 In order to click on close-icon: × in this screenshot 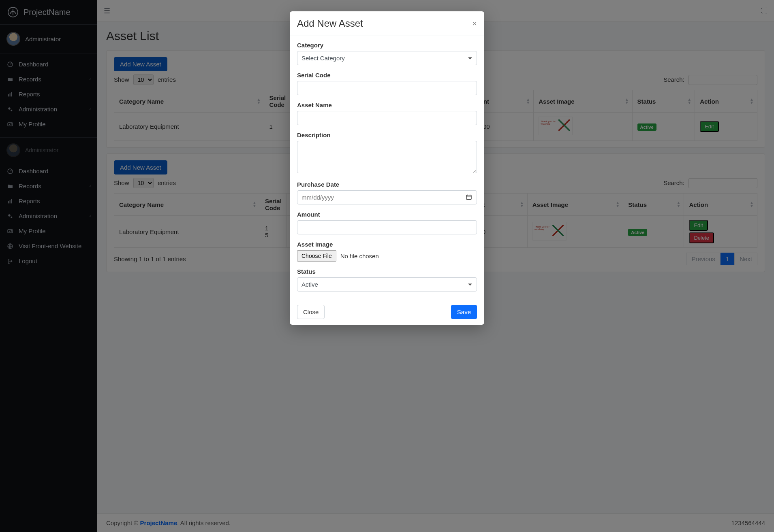, I will do `click(475, 23)`.